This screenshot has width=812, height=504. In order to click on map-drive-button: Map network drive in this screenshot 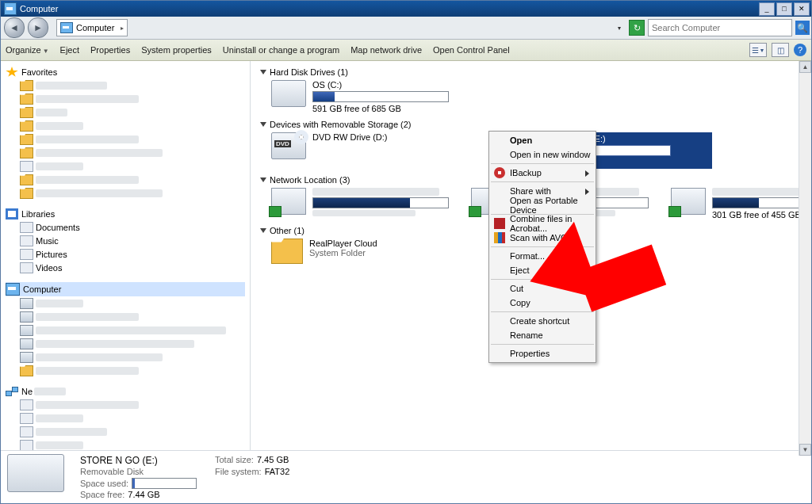, I will do `click(386, 50)`.